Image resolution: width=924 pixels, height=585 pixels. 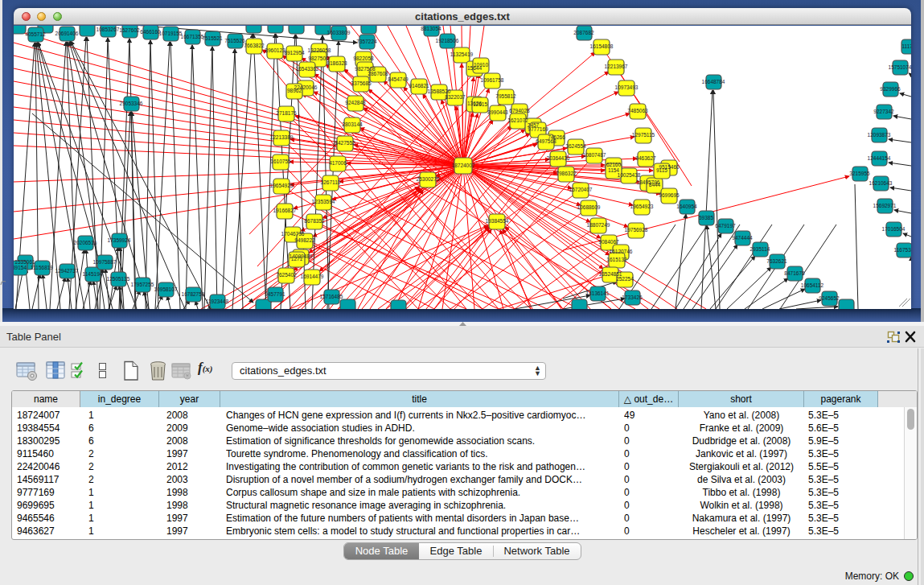 I want to click on svg-text: 8813054, so click(x=431, y=29).